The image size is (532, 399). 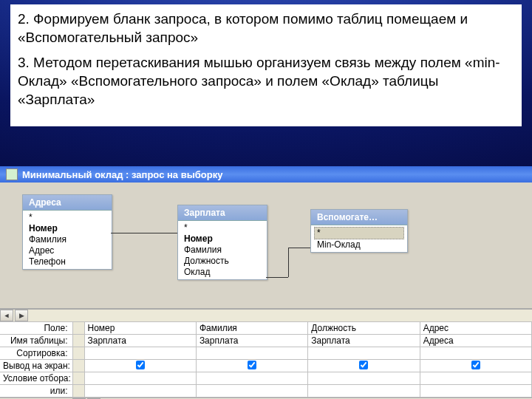 I want to click on field: Телефон, so click(x=67, y=262).